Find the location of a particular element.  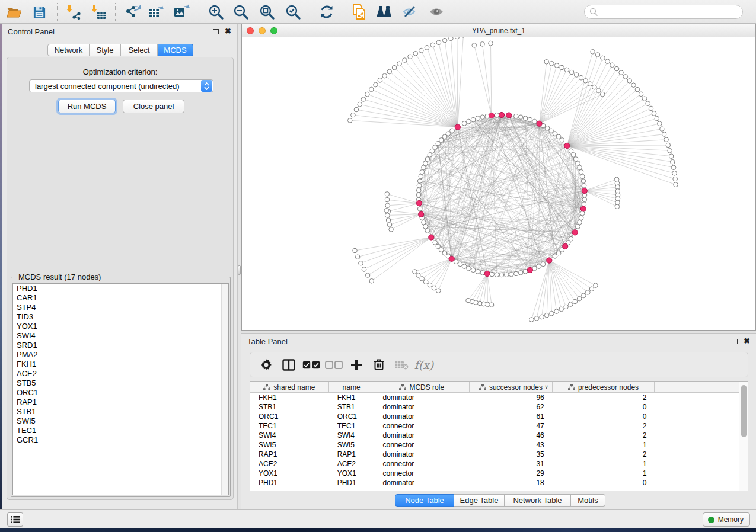

tab-node-table: Node Table is located at coordinates (425, 500).